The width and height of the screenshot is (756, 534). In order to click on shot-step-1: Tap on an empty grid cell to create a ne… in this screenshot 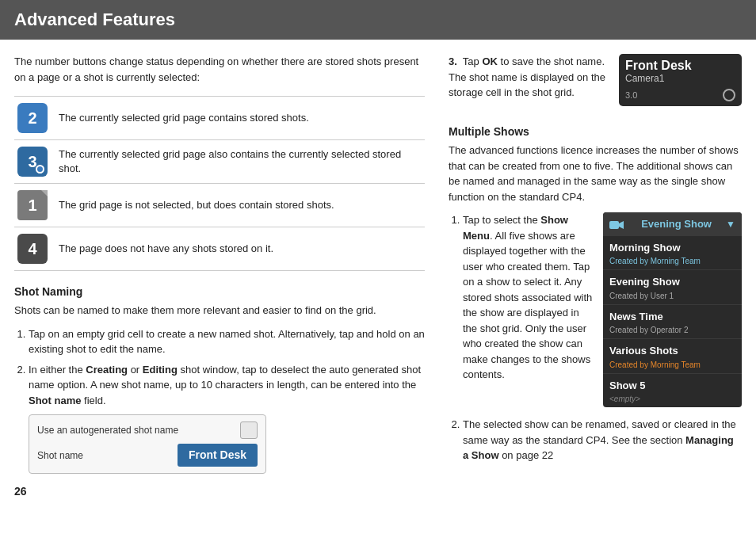, I will do `click(227, 342)`.